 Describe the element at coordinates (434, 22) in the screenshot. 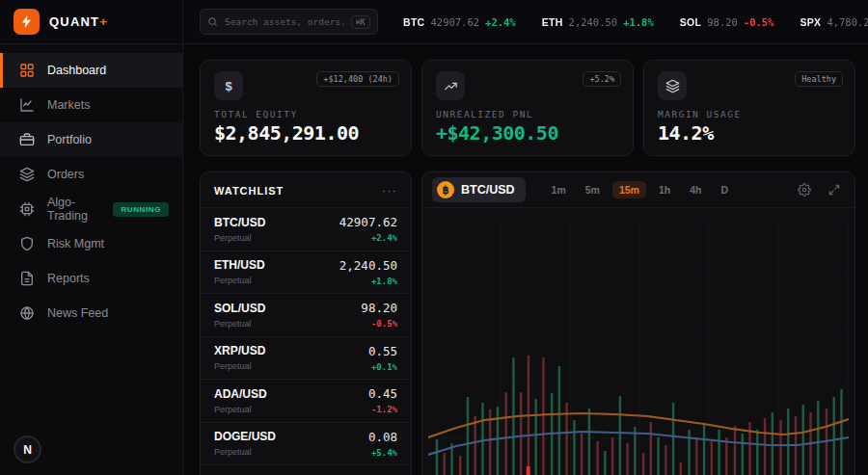

I see `top-bar: QUANT+ Search assets, orders... ⌘K BTC 4…` at that location.